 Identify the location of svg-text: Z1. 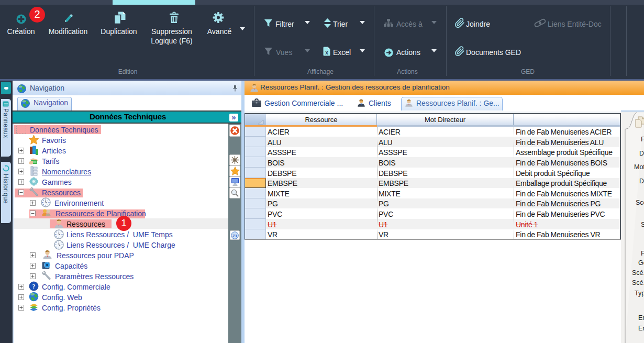
(235, 236).